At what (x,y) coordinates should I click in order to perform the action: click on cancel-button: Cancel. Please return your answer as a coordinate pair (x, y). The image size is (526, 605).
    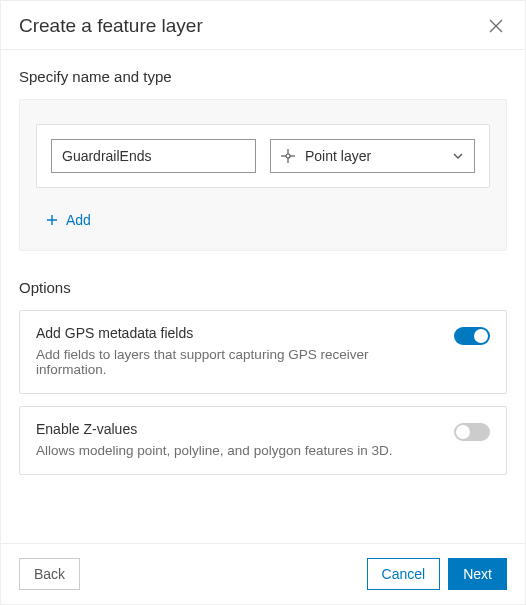
    Looking at the image, I should click on (404, 574).